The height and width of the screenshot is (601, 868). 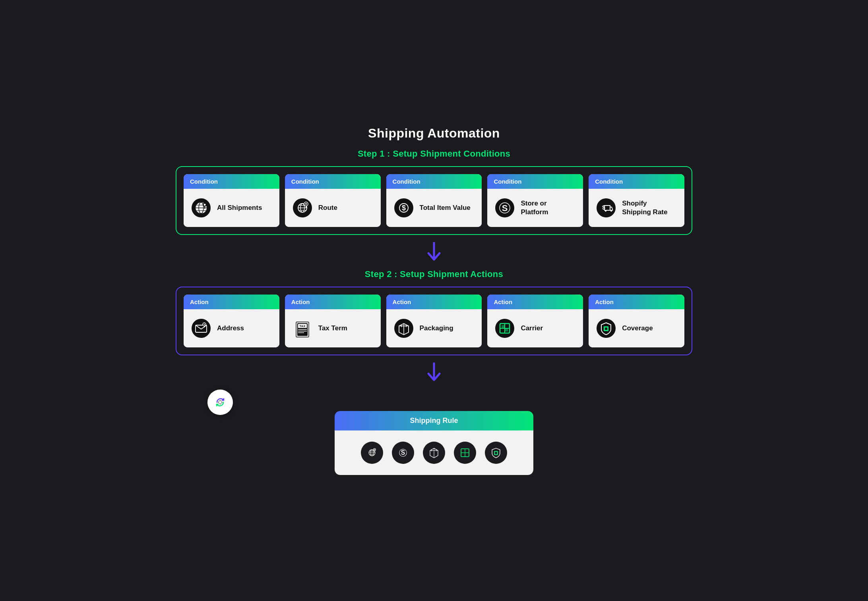 What do you see at coordinates (606, 208) in the screenshot?
I see `truck-icon: $` at bounding box center [606, 208].